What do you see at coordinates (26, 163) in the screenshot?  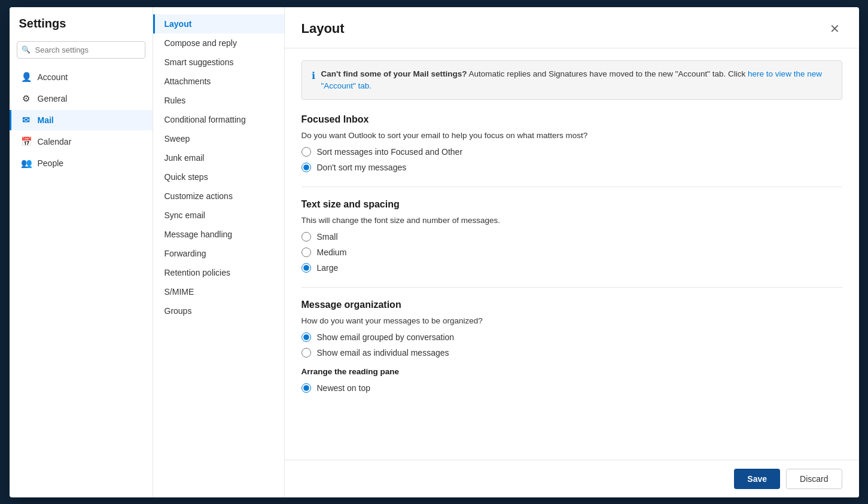 I see `people-icon: 👥` at bounding box center [26, 163].